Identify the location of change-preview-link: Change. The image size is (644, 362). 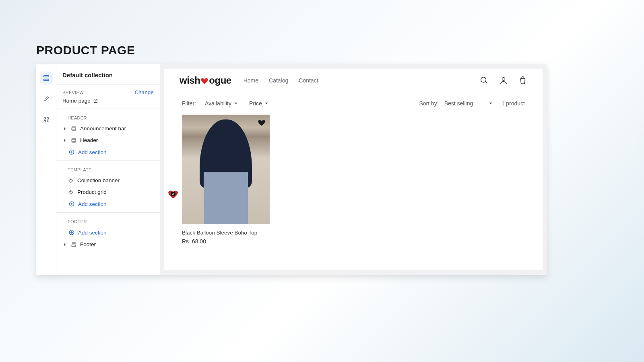
(144, 93).